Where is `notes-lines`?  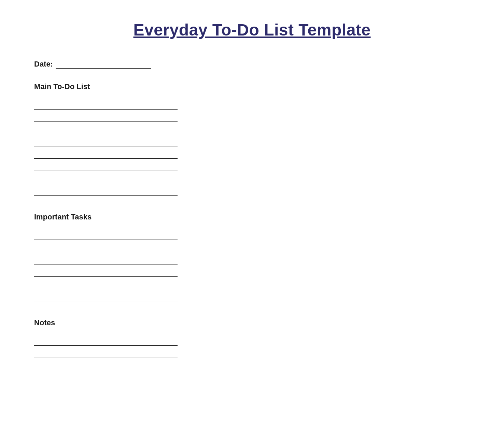
notes-lines is located at coordinates (252, 352).